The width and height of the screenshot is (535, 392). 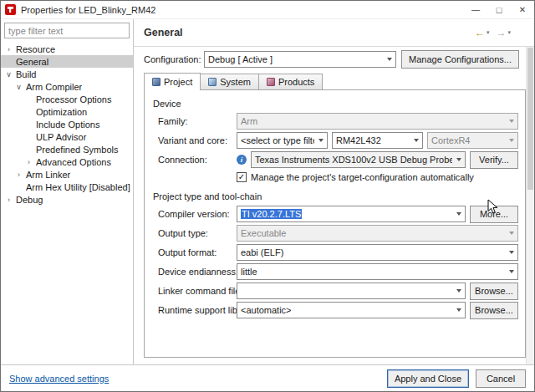 I want to click on configuration-label: Configuration:, so click(x=174, y=59).